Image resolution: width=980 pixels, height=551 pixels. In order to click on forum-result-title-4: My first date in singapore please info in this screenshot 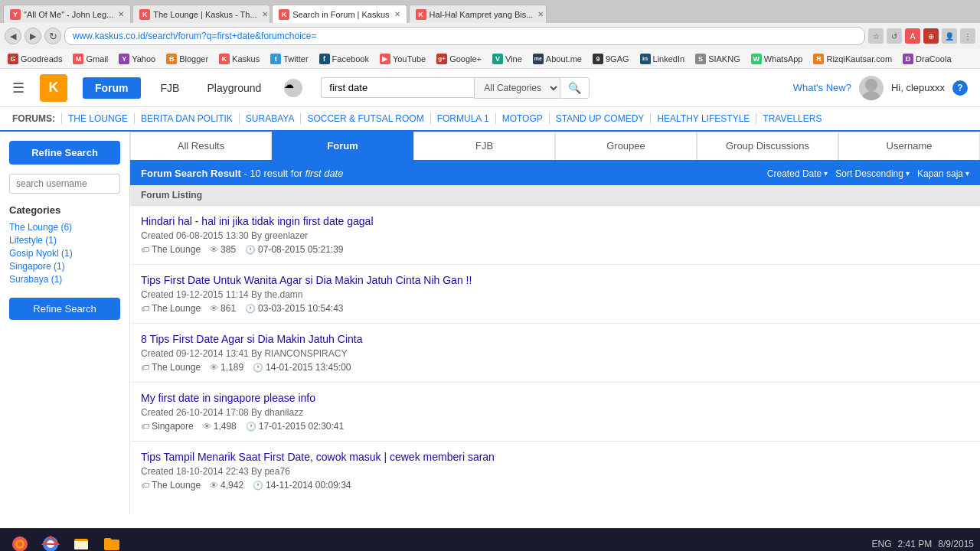, I will do `click(555, 398)`.